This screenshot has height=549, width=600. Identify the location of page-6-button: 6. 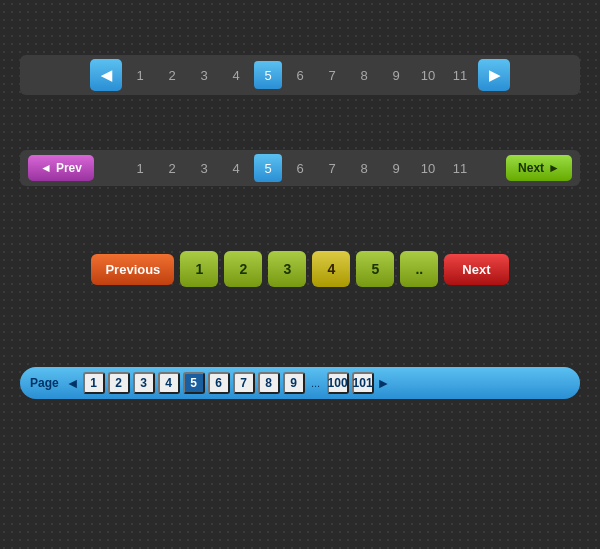
(300, 75).